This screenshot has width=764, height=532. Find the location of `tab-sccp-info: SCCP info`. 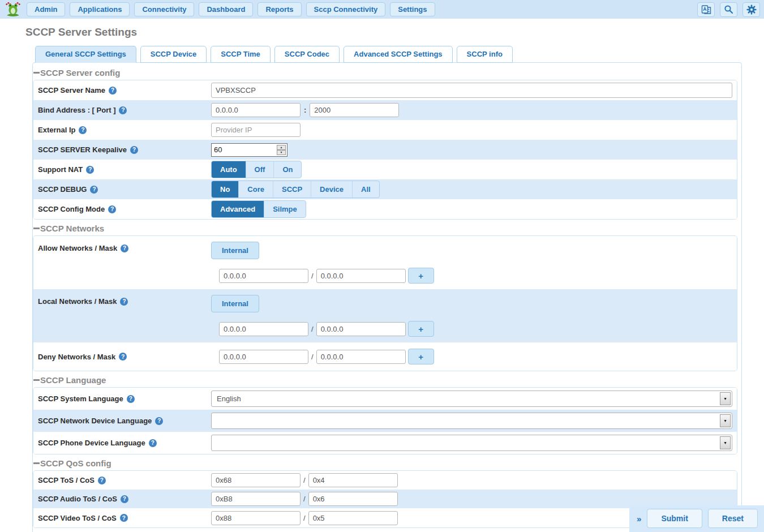

tab-sccp-info: SCCP info is located at coordinates (484, 54).